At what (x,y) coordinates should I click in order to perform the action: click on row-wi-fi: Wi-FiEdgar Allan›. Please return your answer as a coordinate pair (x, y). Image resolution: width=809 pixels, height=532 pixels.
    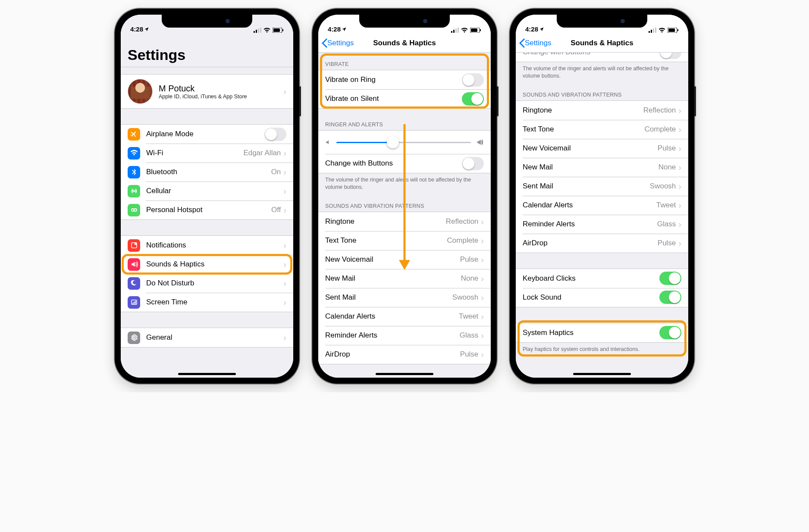
    Looking at the image, I should click on (207, 153).